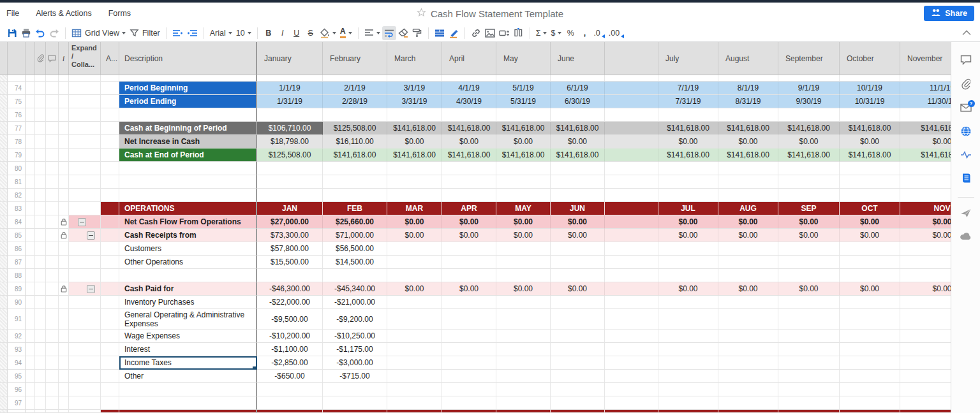 The height and width of the screenshot is (413, 980). Describe the element at coordinates (688, 319) in the screenshot. I see `cell-july` at that location.